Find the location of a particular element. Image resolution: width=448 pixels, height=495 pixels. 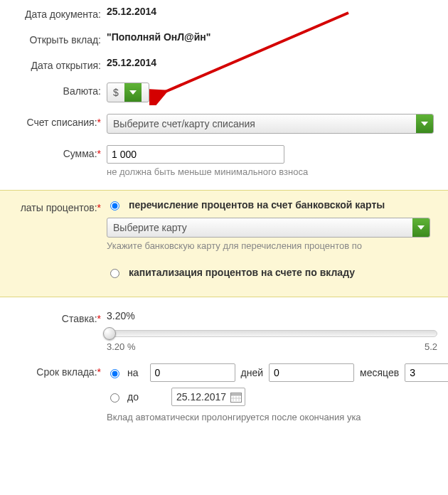

interest-transfer-label: перечисление процентов на счет банковско… is located at coordinates (257, 205).